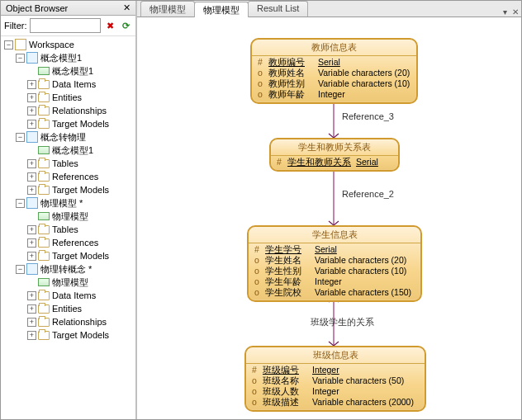  Describe the element at coordinates (69, 58) in the screenshot. I see `tree-row: −概念模型1` at that location.